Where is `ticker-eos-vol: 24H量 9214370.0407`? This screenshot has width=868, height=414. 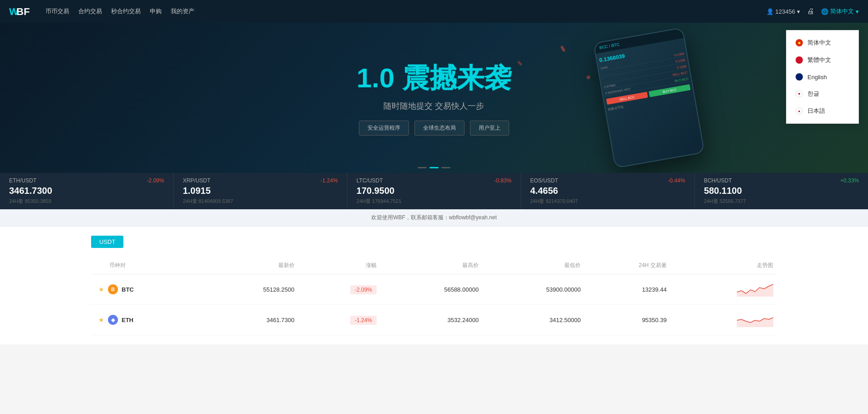
ticker-eos-vol: 24H量 9214370.0407 is located at coordinates (608, 201).